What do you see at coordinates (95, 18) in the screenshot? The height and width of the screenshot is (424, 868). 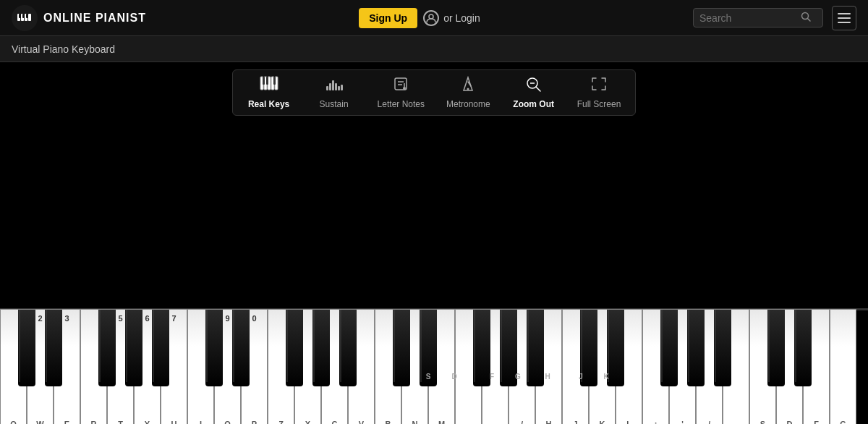 I see `logo-text: ONLINE PIANIST` at bounding box center [95, 18].